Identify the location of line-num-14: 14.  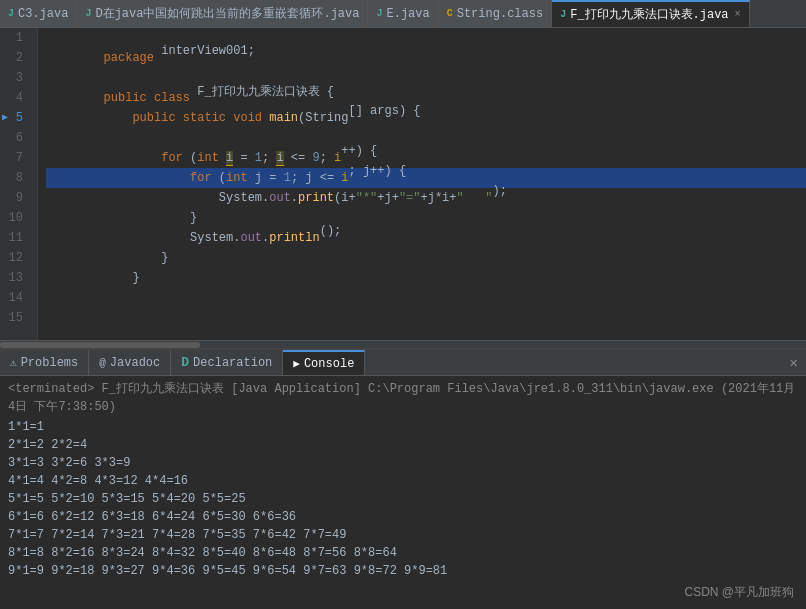
(14, 298).